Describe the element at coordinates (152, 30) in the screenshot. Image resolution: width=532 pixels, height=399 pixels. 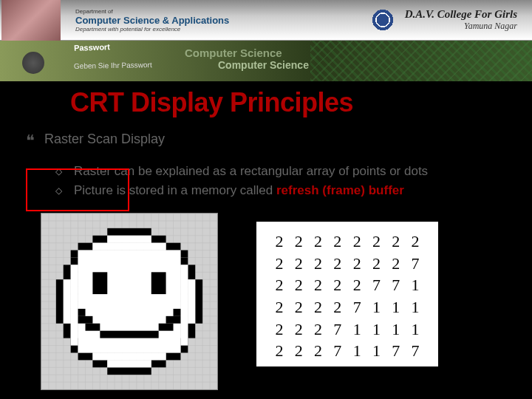
I see `dept-tagline: Department with potential for excellence` at that location.